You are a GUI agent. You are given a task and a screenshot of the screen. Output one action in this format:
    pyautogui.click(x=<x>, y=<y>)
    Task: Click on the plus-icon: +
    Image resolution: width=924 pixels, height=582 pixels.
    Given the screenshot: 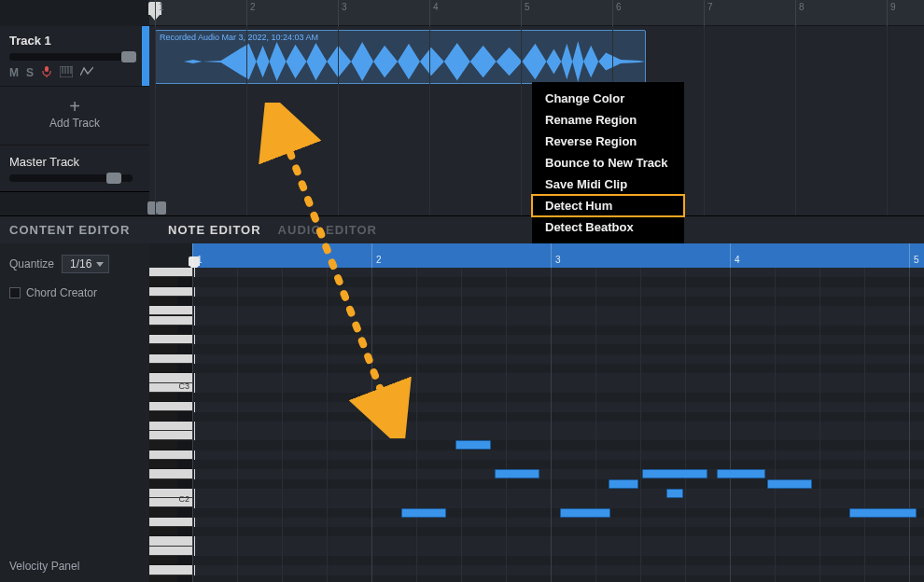 What is the action you would take?
    pyautogui.click(x=75, y=106)
    